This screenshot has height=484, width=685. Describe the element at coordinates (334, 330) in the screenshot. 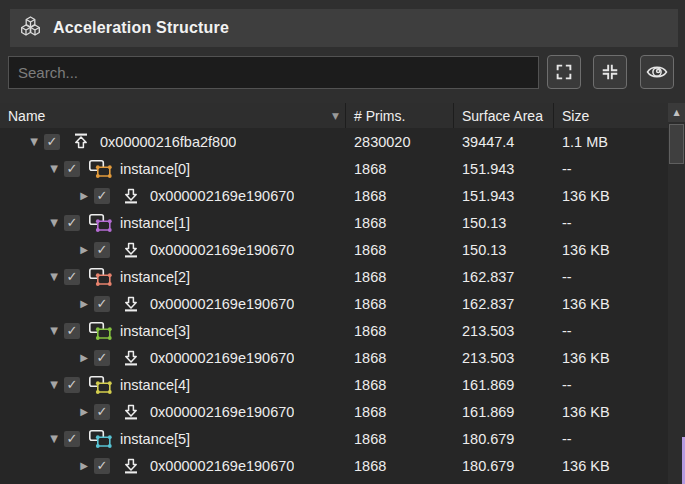

I see `table-row: ▼✓instance[3]1868213.503--` at that location.